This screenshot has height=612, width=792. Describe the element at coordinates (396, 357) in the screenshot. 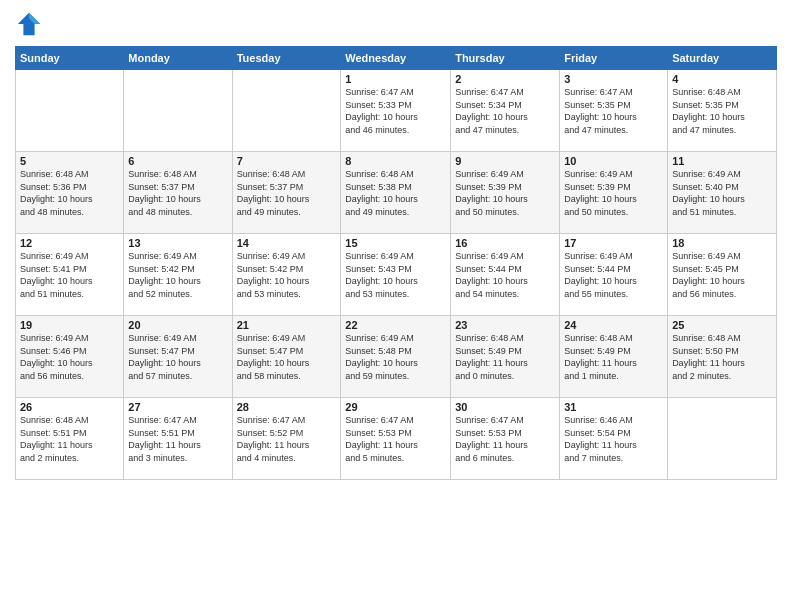

I see `calendar-cell: 22Sunrise: 6:49 AM Sunset: 5:48 PM Dayli…` at that location.